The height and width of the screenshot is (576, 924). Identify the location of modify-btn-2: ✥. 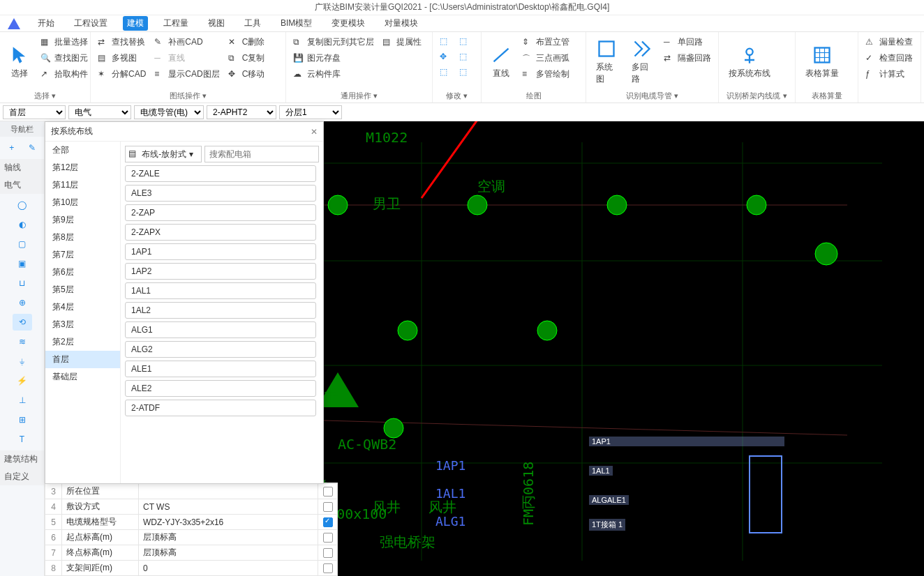
(445, 57).